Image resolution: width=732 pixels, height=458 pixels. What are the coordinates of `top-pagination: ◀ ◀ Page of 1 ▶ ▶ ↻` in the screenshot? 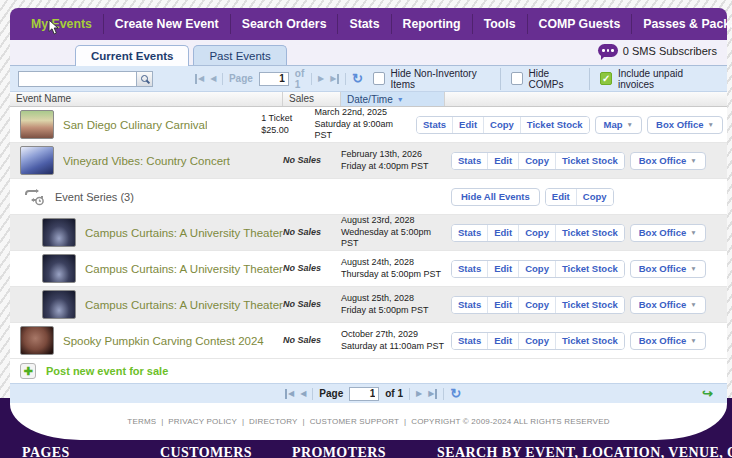 It's located at (279, 79).